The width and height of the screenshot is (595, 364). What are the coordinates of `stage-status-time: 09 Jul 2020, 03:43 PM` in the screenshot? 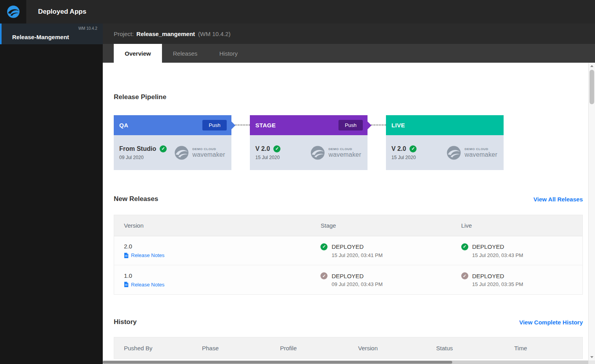 It's located at (391, 284).